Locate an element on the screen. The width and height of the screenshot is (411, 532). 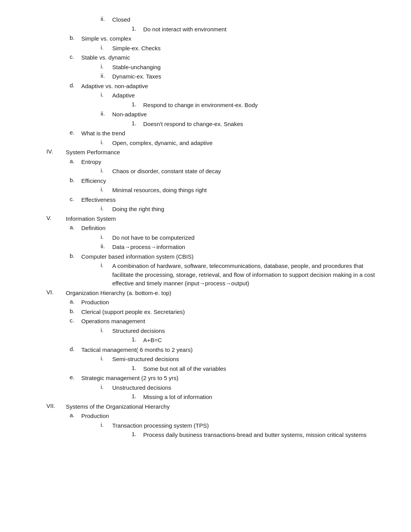
text-structured-decisions: Structured decisions is located at coordinates (246, 331).